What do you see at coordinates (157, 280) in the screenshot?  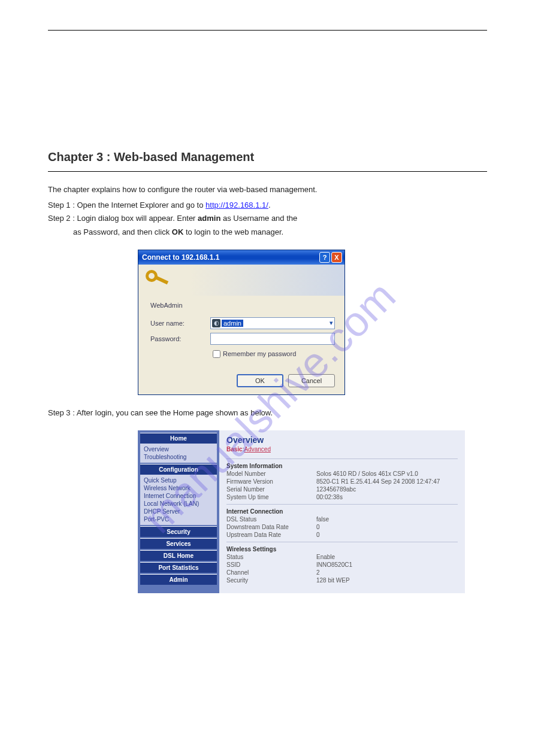 I see `keys-icon` at bounding box center [157, 280].